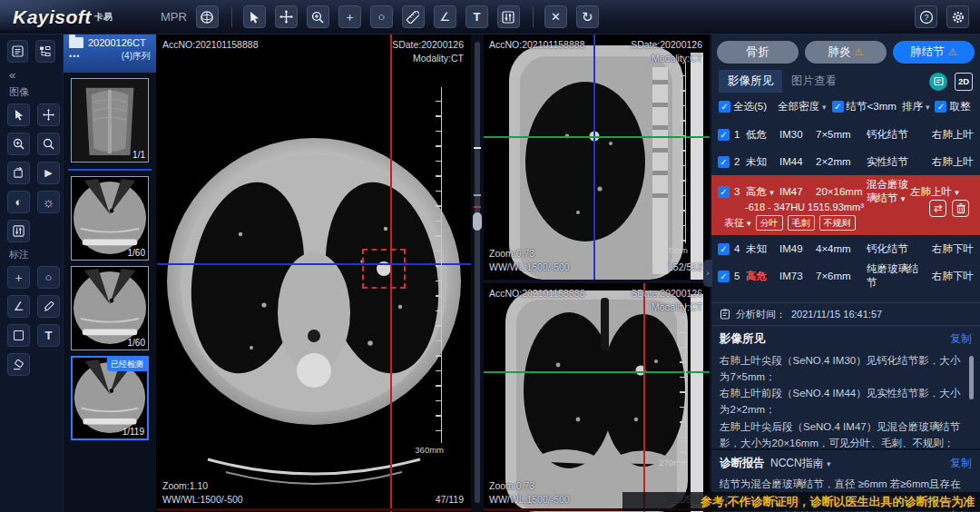  I want to click on delete-annotation-button: ✕, so click(555, 16).